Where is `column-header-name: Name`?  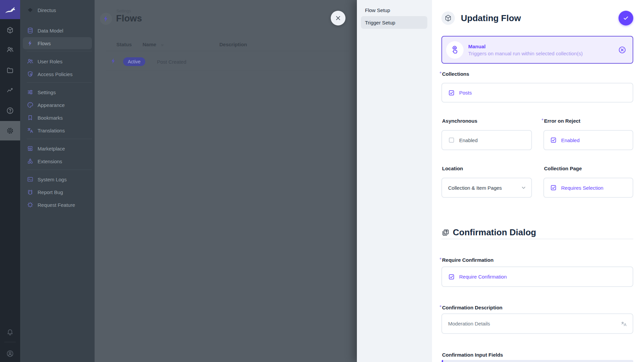
column-header-name: Name is located at coordinates (150, 44).